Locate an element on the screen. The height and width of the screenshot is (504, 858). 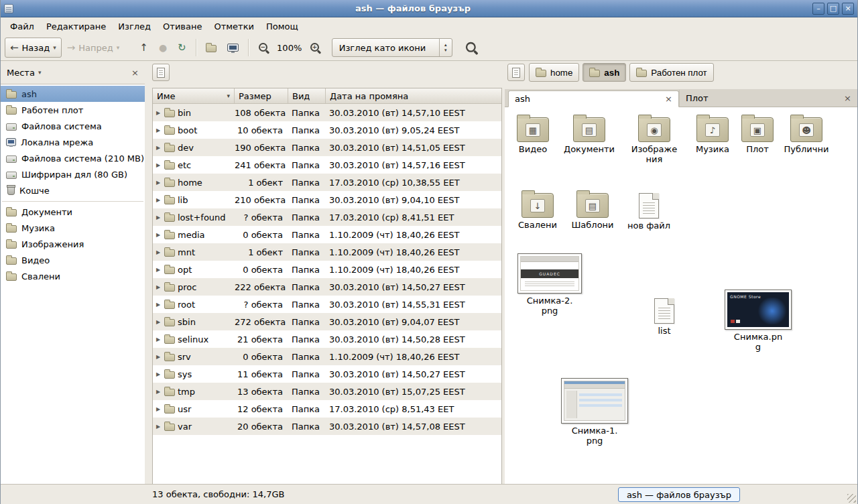
table-row: ▶sys11 обектаПапка30.03.2010 (вт) 14,50,… is located at coordinates (327, 374).